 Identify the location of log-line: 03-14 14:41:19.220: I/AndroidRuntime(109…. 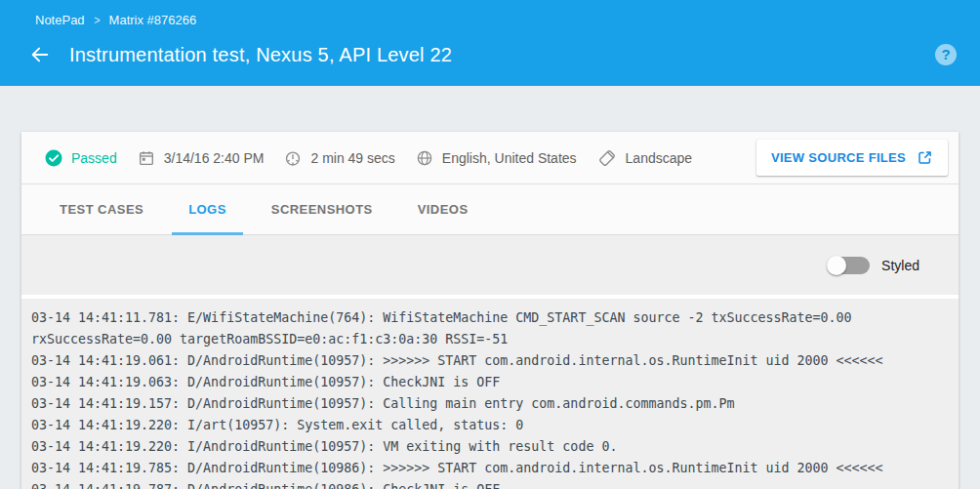
(485, 447).